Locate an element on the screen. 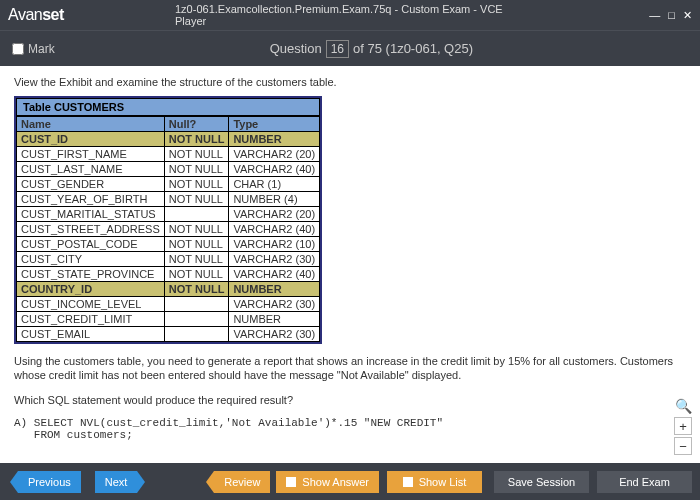 This screenshot has width=700, height=500. window-title: 1z0-061.Examcollection.Premium.Exam.75q … is located at coordinates (350, 15).